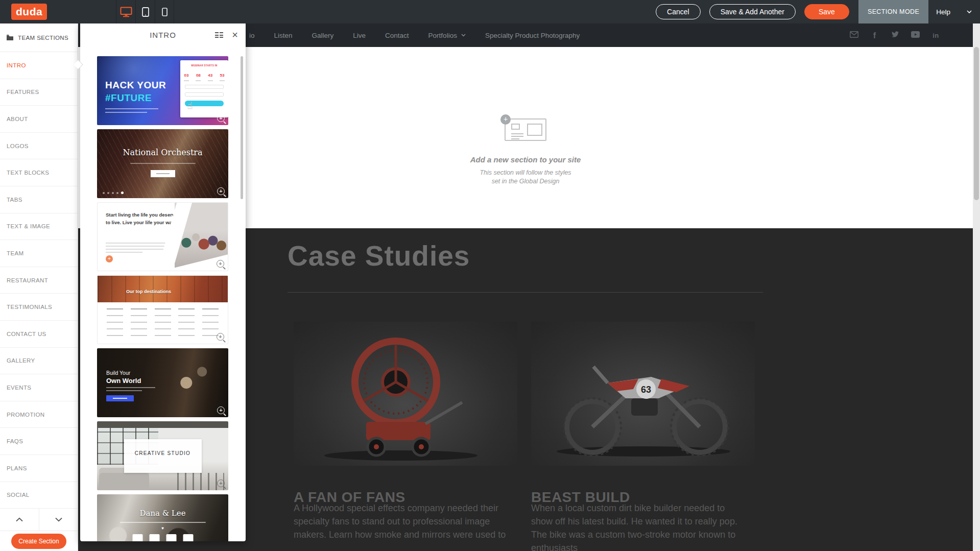  What do you see at coordinates (874, 36) in the screenshot?
I see `facebook-icon: f` at bounding box center [874, 36].